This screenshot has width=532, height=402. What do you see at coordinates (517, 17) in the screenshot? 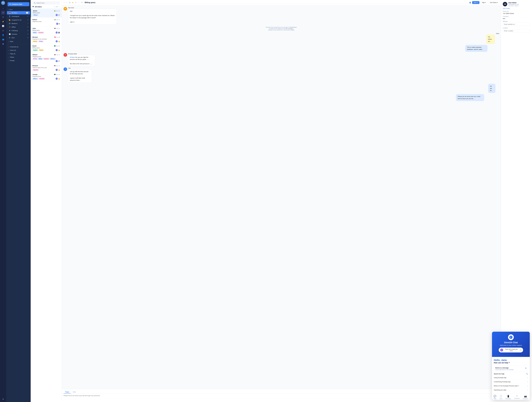
I see `company-field-group: Company test` at bounding box center [517, 17].